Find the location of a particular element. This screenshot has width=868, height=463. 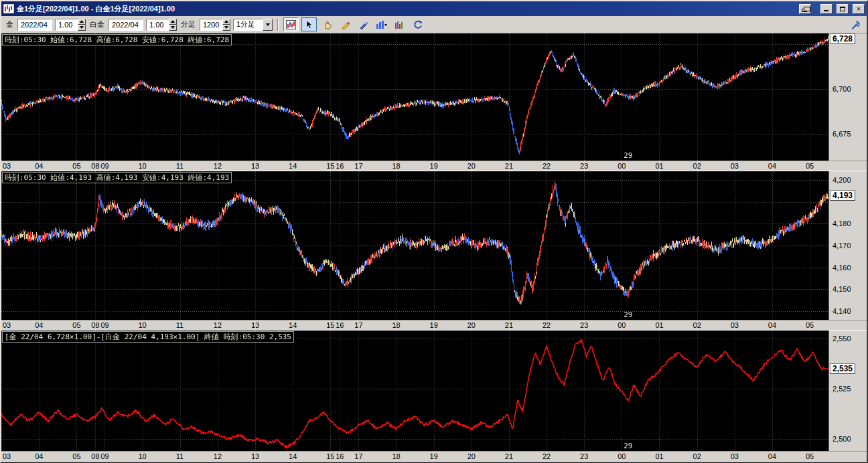

float-window-icon is located at coordinates (804, 11).